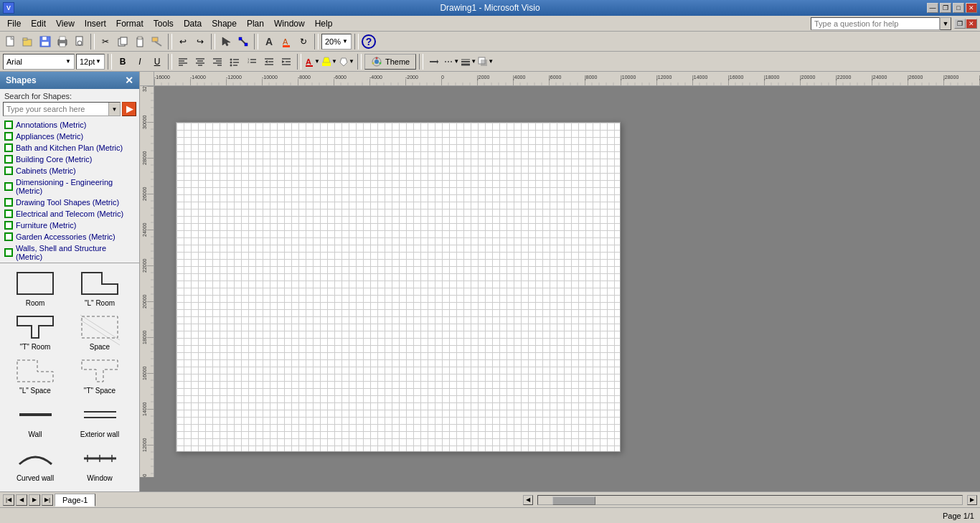  I want to click on zoom-dropdown: 20% ▼, so click(336, 42).